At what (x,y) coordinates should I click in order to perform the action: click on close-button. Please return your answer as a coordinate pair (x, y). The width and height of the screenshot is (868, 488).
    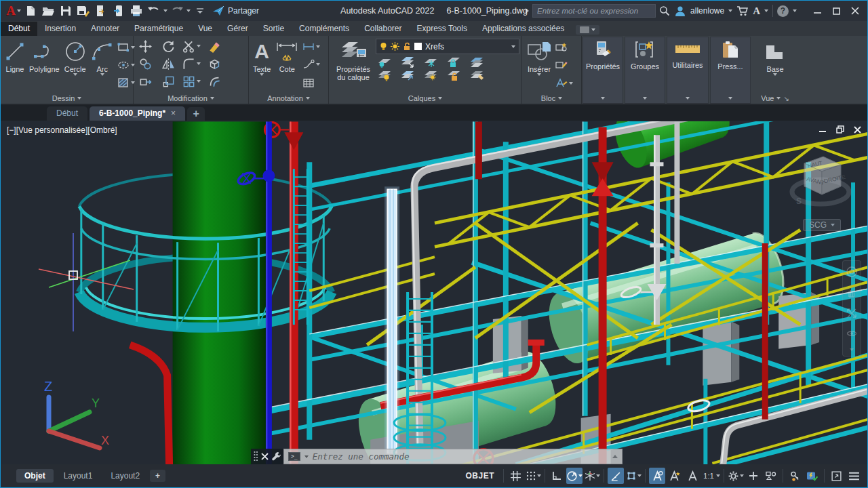
    Looking at the image, I should click on (855, 11).